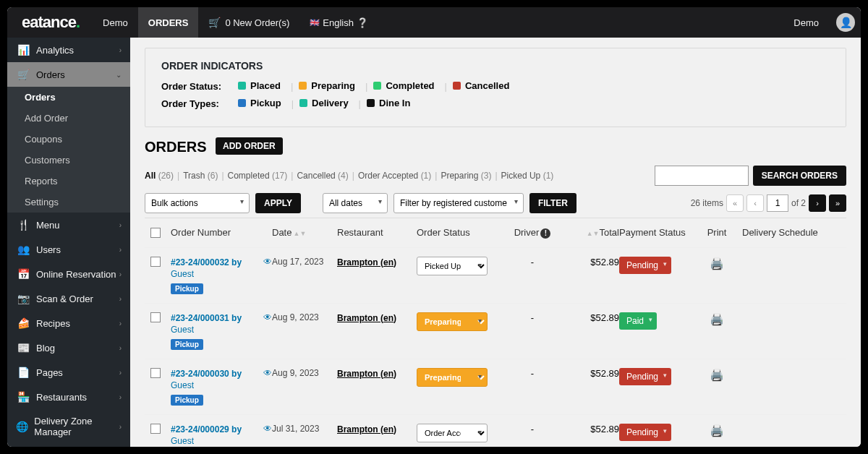  I want to click on top-orders: ORDERS, so click(169, 22).